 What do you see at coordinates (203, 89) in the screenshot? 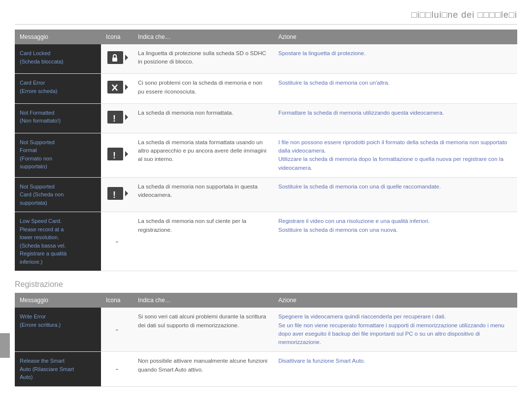
I see `table-row-indica: Ci sono problemi con la scheda di memori…` at bounding box center [203, 89].